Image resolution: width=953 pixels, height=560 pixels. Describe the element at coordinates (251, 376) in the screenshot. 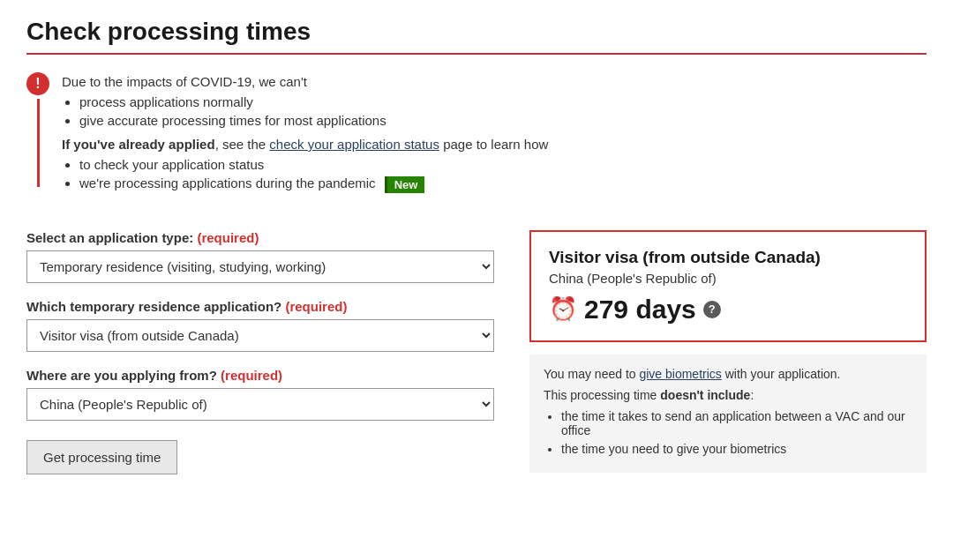

I see `field3-required: (required)` at that location.